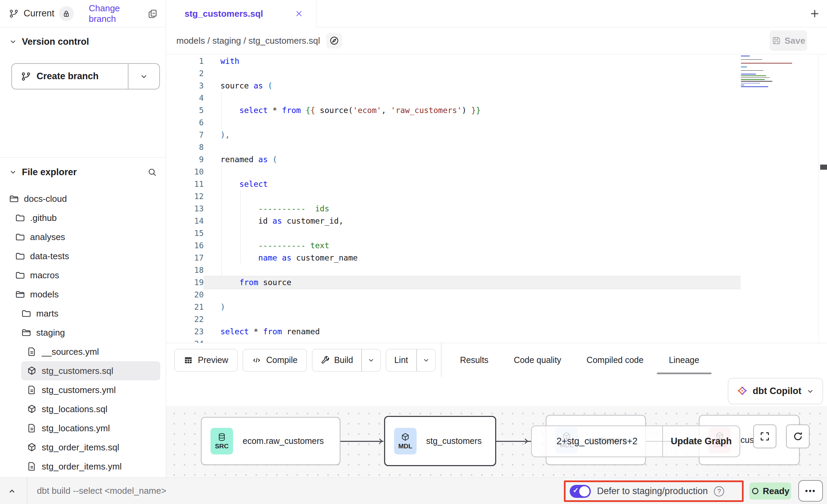 This screenshot has width=827, height=504. What do you see at coordinates (325, 360) in the screenshot?
I see `wrench-icon` at bounding box center [325, 360].